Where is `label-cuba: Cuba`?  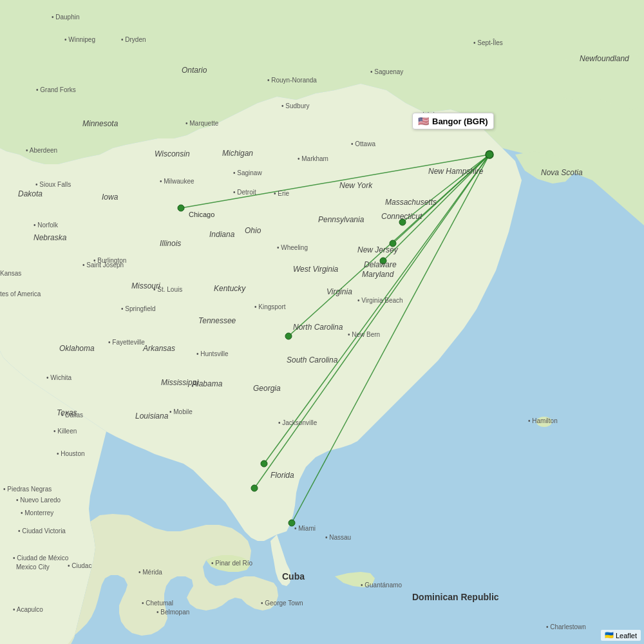
label-cuba: Cuba is located at coordinates (294, 576).